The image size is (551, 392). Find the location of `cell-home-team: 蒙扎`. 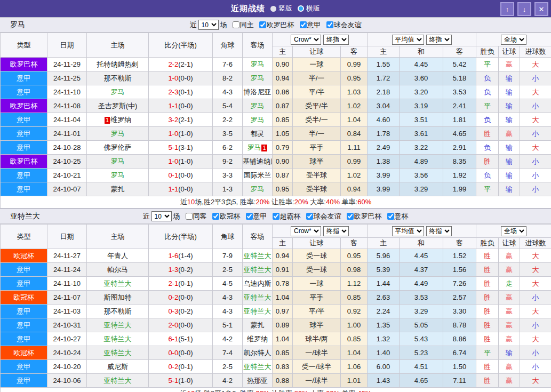

cell-home-team: 蒙扎 is located at coordinates (118, 189).